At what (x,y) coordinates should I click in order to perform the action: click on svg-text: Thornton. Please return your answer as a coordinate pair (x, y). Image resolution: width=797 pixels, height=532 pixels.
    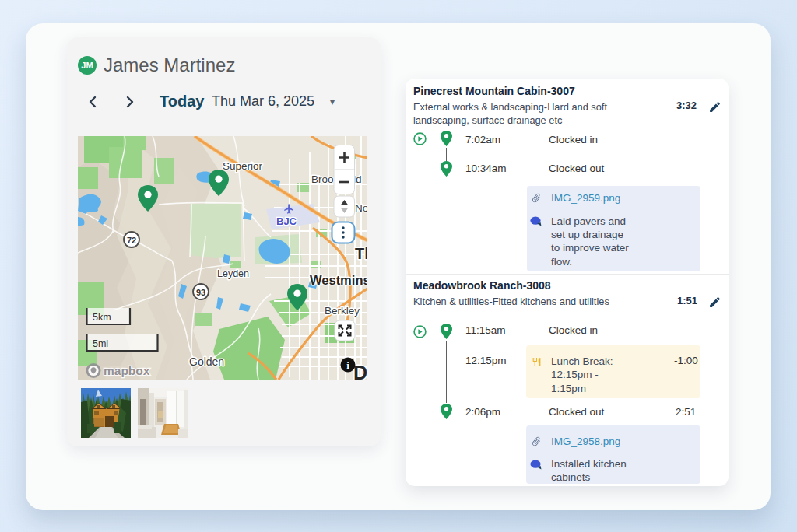
    Looking at the image, I should click on (361, 254).